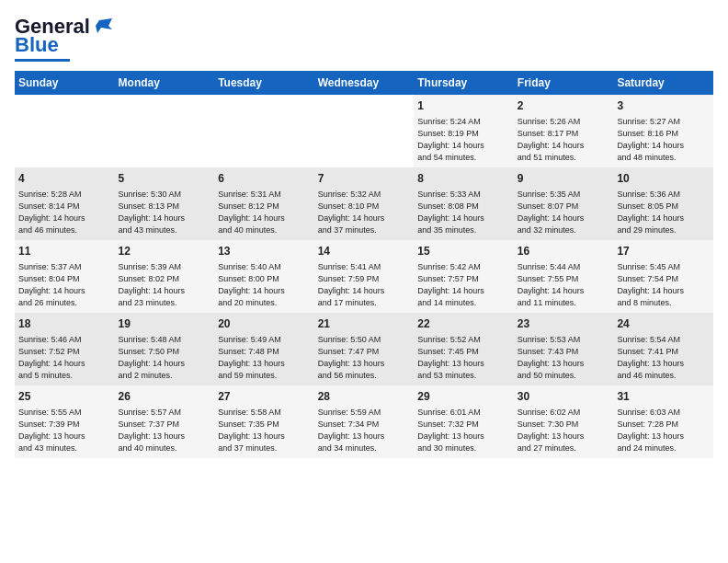  Describe the element at coordinates (364, 252) in the screenshot. I see `day-number: 14` at that location.